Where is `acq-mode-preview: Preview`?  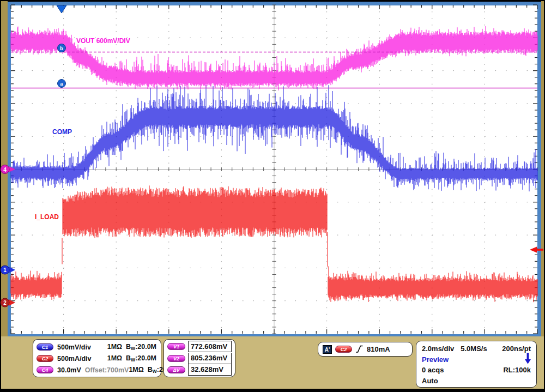 acq-mode-preview: Preview is located at coordinates (435, 360).